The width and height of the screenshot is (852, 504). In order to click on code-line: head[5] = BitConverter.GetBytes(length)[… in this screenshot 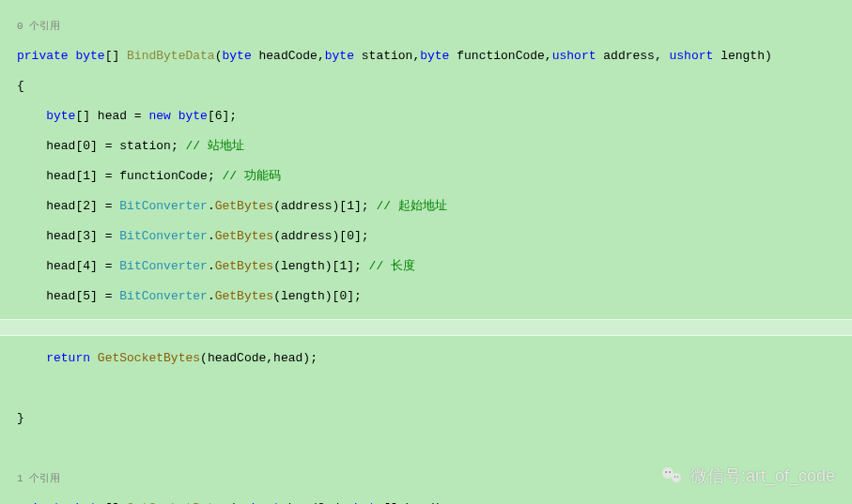, I will do `click(434, 297)`.